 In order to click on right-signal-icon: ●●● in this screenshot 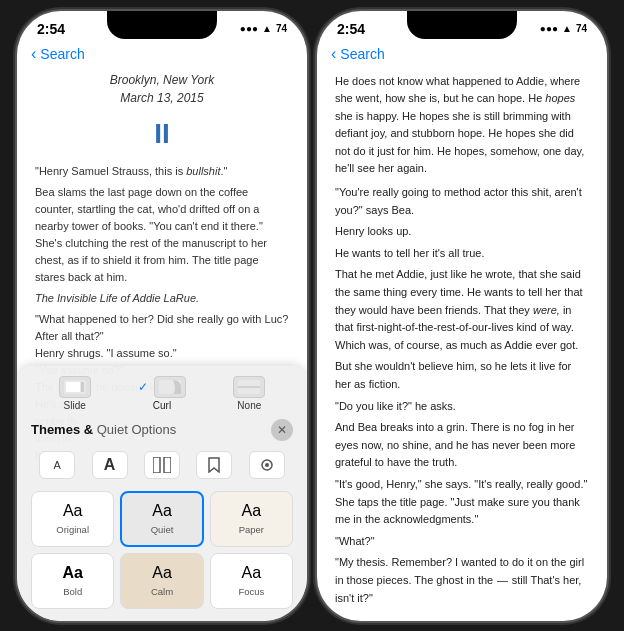, I will do `click(549, 28)`.